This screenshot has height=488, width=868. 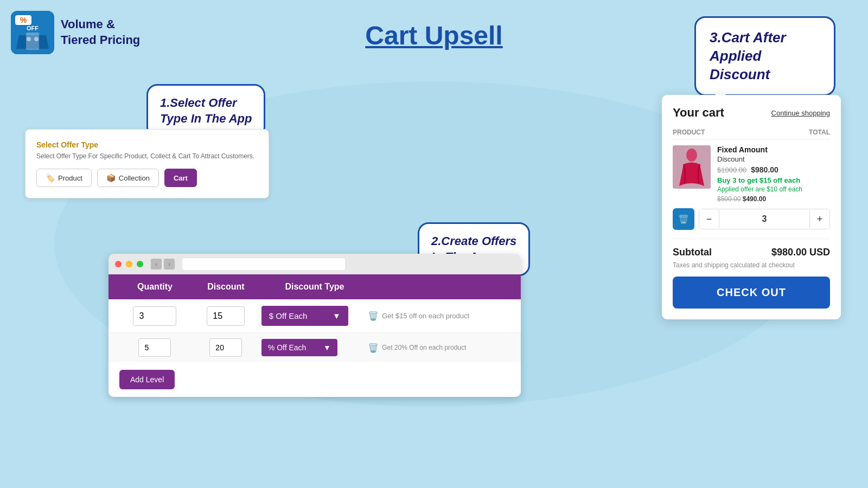 What do you see at coordinates (801, 113) in the screenshot?
I see `continue-shopping-link: Continue shopping` at bounding box center [801, 113].